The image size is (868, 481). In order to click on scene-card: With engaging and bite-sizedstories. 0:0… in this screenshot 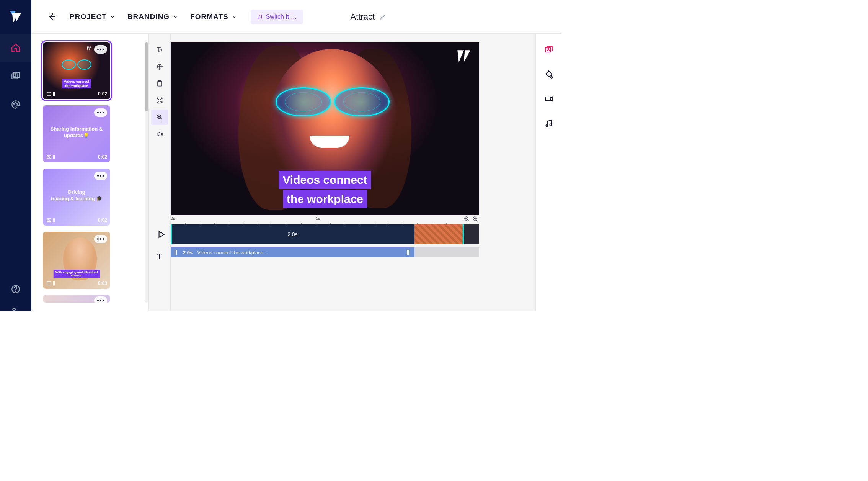, I will do `click(77, 260)`.